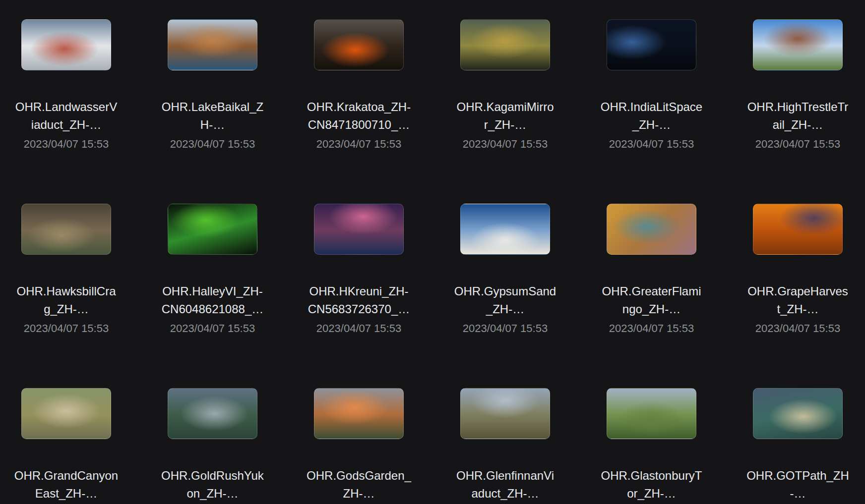  What do you see at coordinates (652, 291) in the screenshot?
I see `file-name-line1: OHR.GreaterFlami` at bounding box center [652, 291].